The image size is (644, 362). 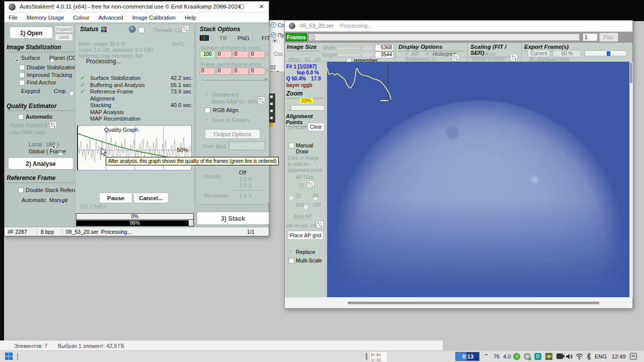 I want to click on replace-check-icon, so click(x=291, y=251).